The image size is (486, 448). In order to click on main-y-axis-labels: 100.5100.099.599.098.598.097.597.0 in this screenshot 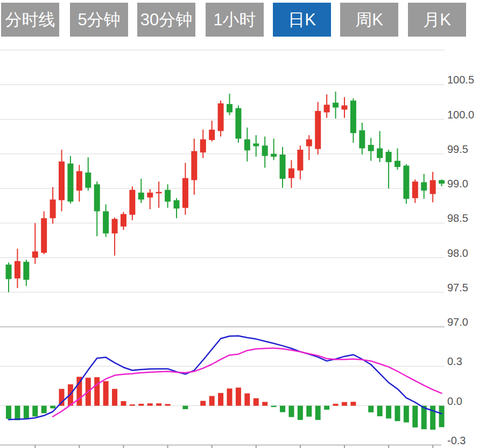, I will do `click(461, 201)`.